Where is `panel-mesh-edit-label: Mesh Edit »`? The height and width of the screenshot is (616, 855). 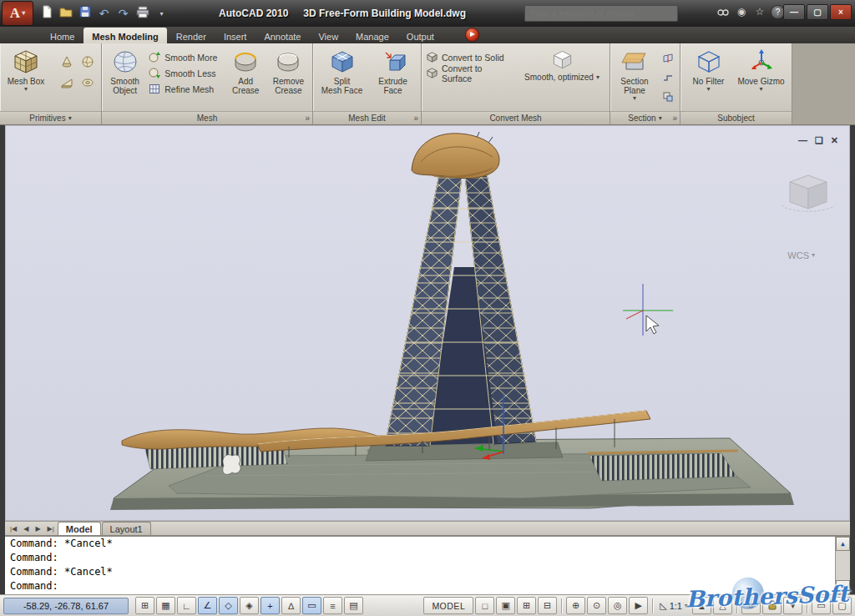 panel-mesh-edit-label: Mesh Edit » is located at coordinates (367, 118).